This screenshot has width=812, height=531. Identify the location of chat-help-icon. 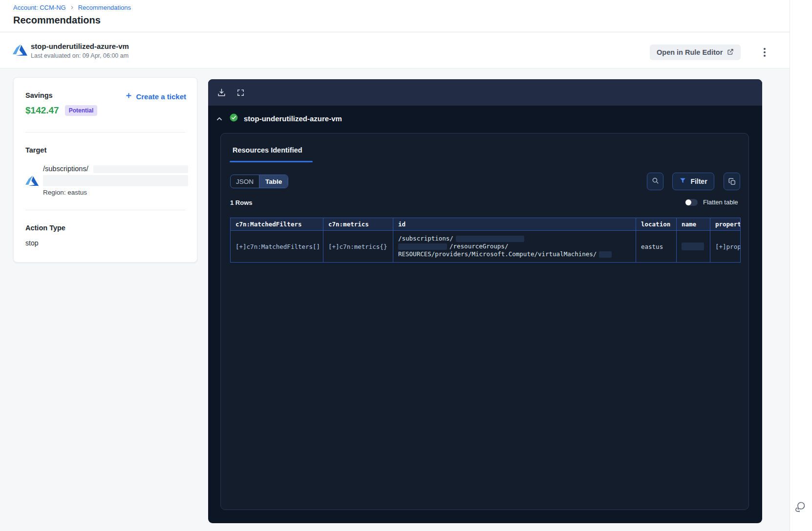
(800, 508).